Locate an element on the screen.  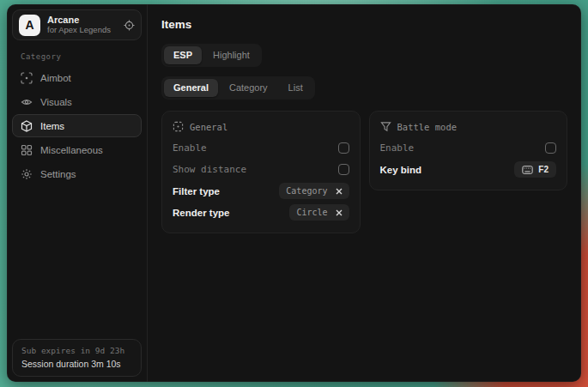
setting-row-filter-type: Filter type Category is located at coordinates (261, 190).